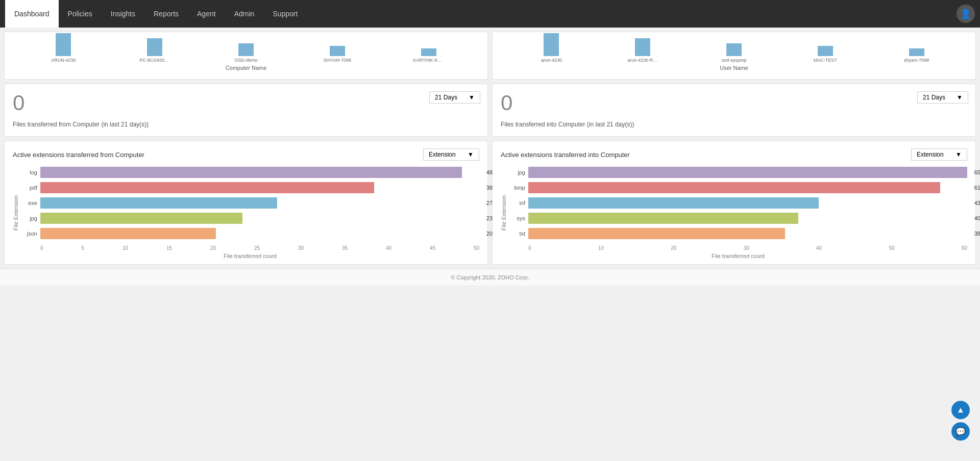 This screenshot has width=980, height=461. What do you see at coordinates (489, 218) in the screenshot?
I see `bar-value-label: 23` at bounding box center [489, 218].